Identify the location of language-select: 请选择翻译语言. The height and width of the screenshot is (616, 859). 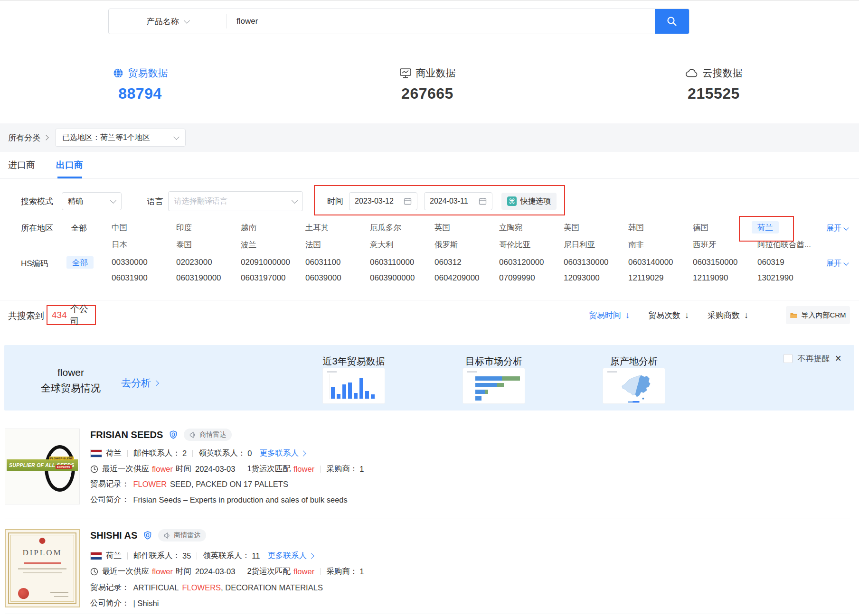
(236, 201).